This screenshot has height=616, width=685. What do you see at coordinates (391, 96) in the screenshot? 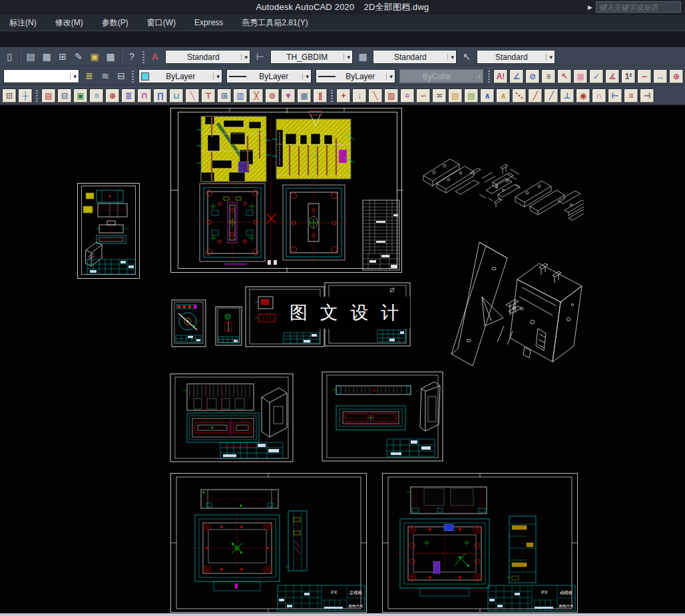
I see `yx-section-icon: ▨` at bounding box center [391, 96].